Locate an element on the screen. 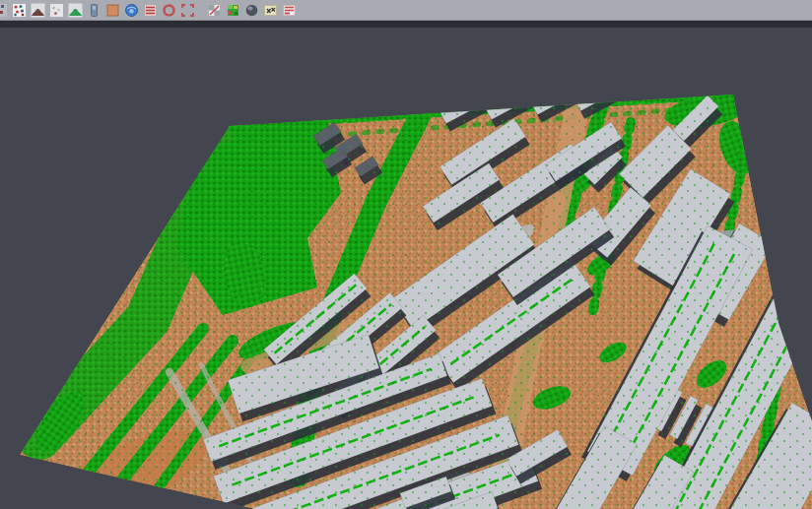 The height and width of the screenshot is (509, 812). classified-points-icon is located at coordinates (20, 10).